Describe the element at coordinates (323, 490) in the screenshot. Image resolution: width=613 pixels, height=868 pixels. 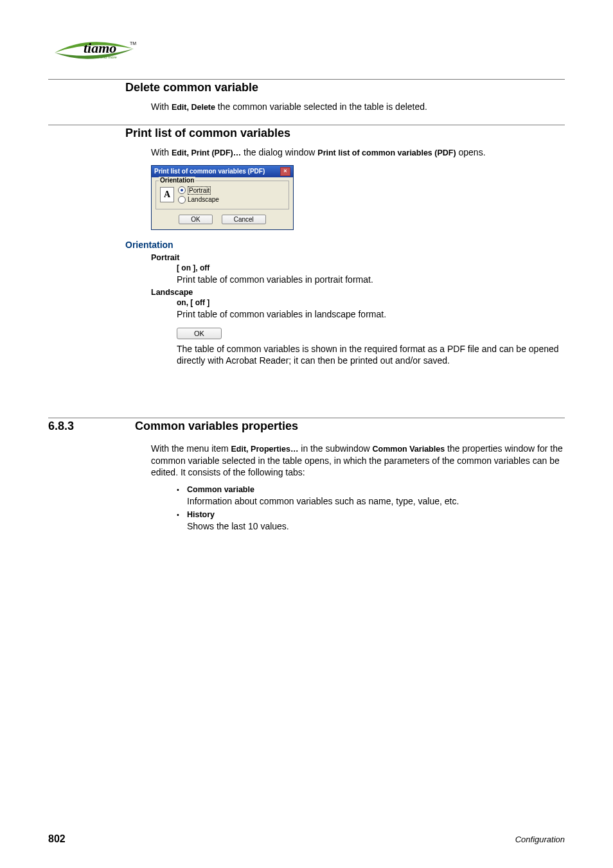
I see `bullet-head: Common variable` at that location.